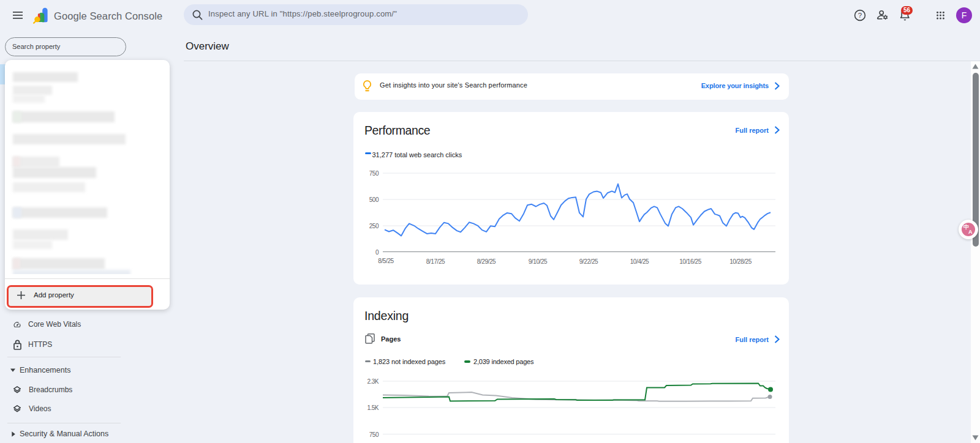  Describe the element at coordinates (486, 262) in the screenshot. I see `svg-text: 8/29/25` at that location.